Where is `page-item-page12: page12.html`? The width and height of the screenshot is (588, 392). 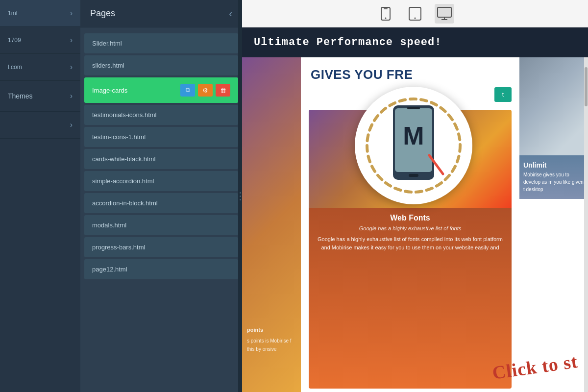
page-item-page12: page12.html is located at coordinates (161, 270).